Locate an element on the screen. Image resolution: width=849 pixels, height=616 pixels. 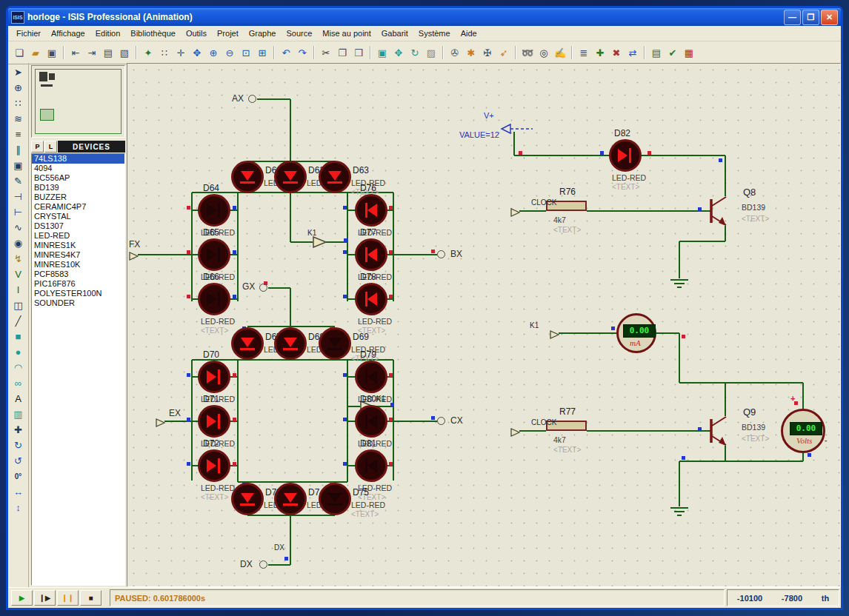
maximize-button: ❐ is located at coordinates (810, 18).